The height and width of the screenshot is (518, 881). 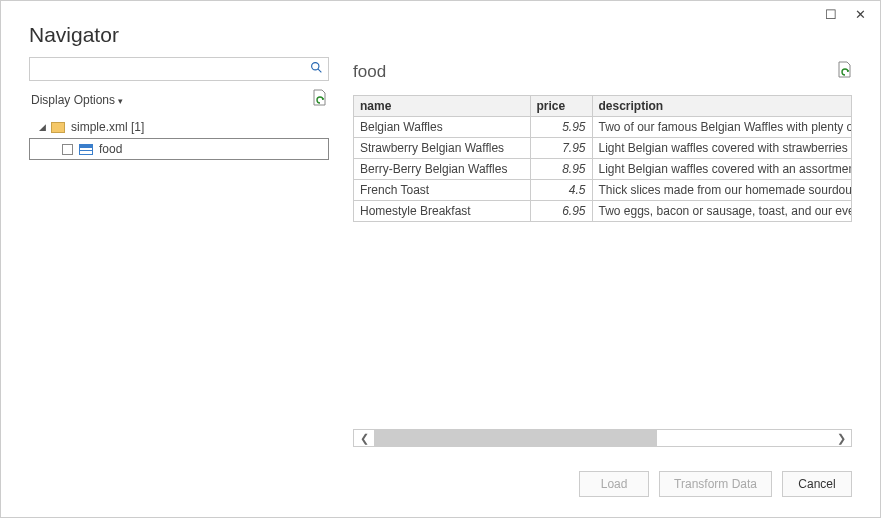 What do you see at coordinates (561, 212) in the screenshot?
I see `cell-price: 6.95` at bounding box center [561, 212].